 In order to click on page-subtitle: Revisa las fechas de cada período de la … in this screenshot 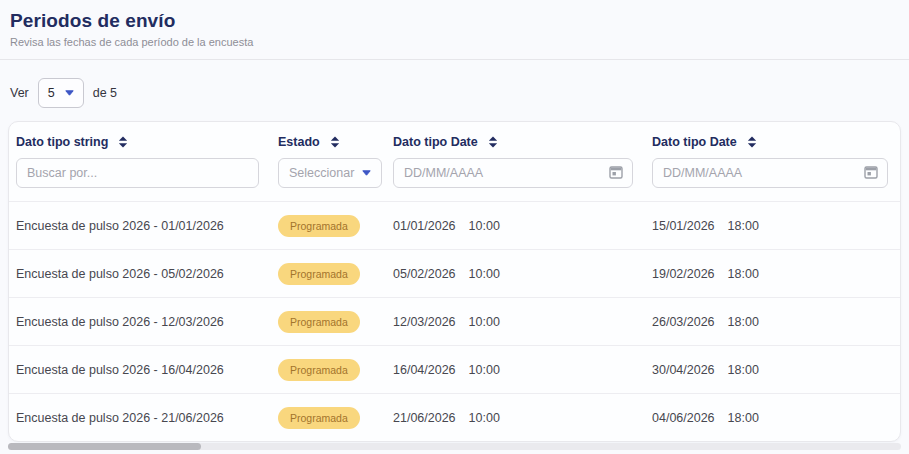, I will do `click(454, 42)`.